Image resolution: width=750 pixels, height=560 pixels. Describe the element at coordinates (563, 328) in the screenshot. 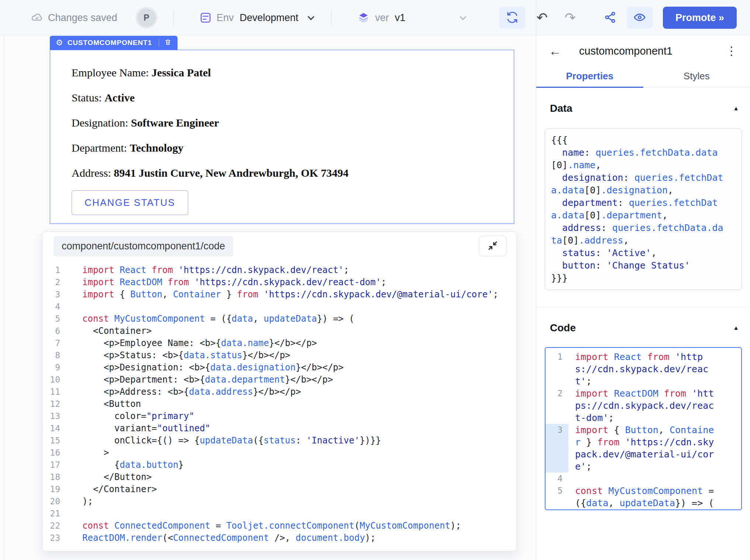

I see `code-section-title: Code` at that location.